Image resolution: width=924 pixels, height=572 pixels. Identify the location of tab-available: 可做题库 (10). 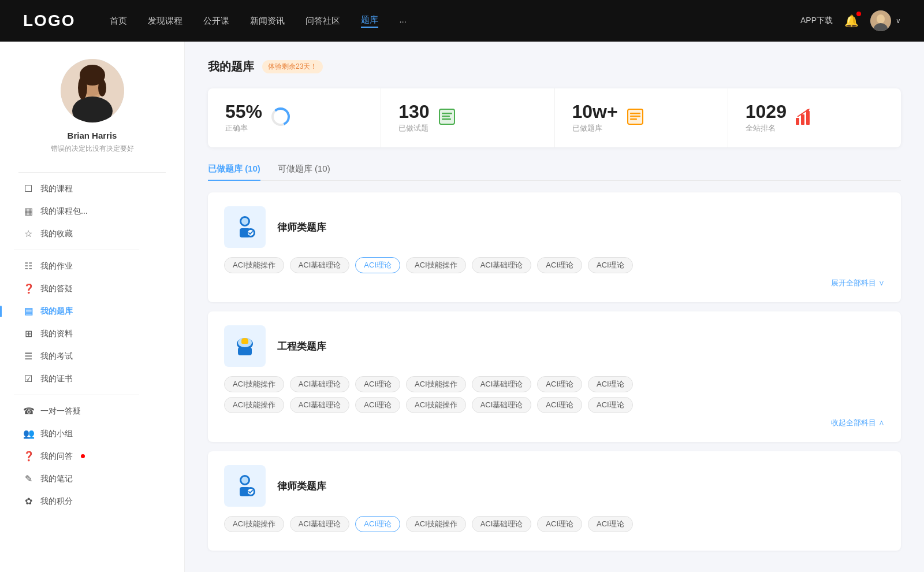
(304, 172).